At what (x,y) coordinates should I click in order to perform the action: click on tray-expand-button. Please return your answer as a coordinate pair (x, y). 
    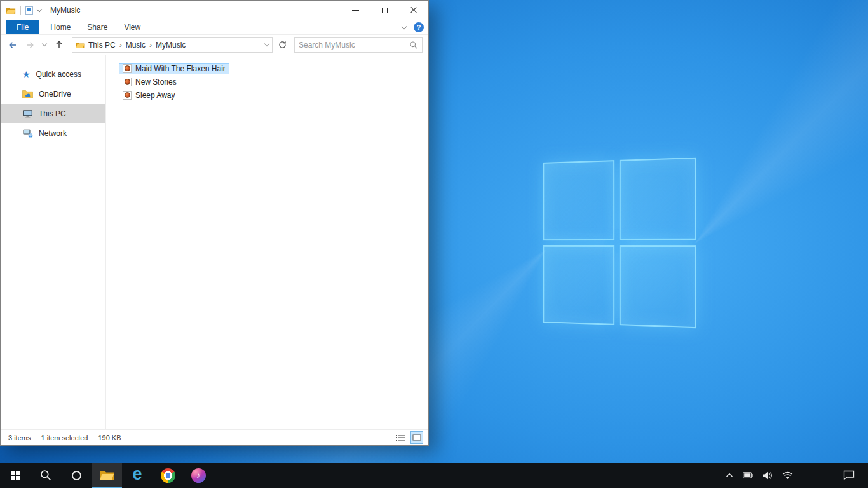
    Looking at the image, I should click on (729, 475).